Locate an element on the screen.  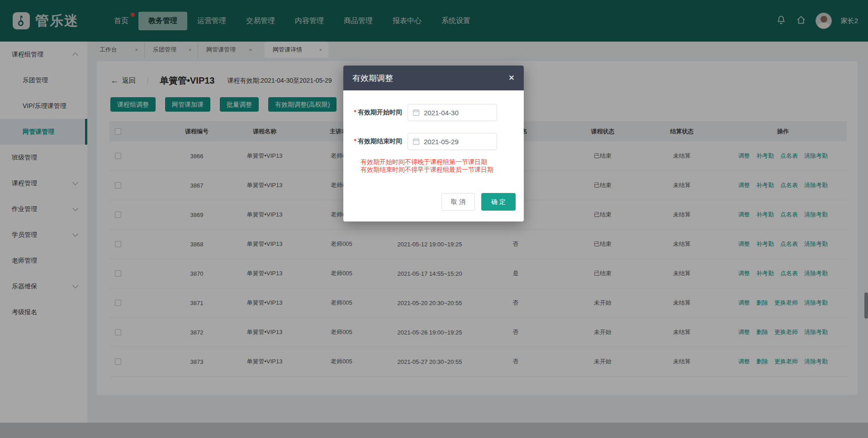
start-date-input is located at coordinates (452, 113).